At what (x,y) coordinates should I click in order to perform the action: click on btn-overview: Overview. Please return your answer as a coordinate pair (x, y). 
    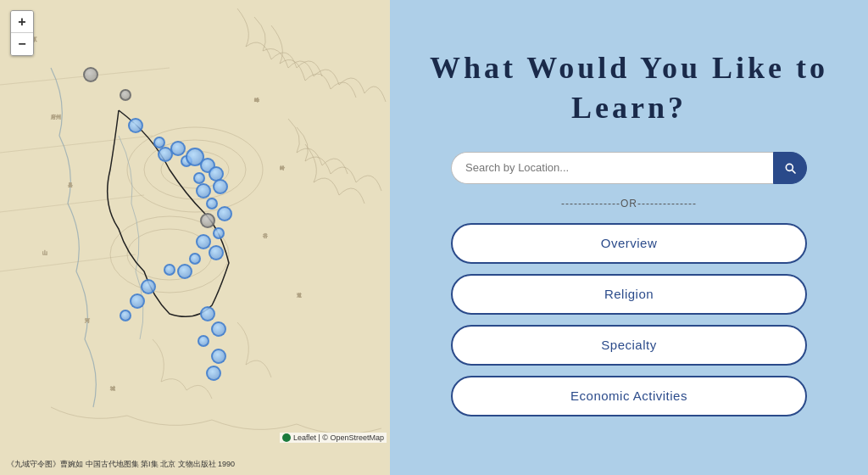
    Looking at the image, I should click on (629, 243).